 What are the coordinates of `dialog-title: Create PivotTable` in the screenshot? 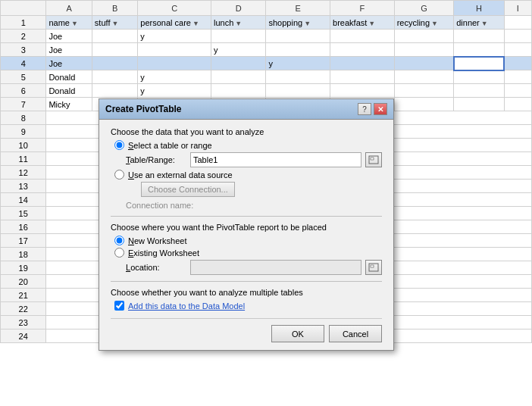 It's located at (143, 109).